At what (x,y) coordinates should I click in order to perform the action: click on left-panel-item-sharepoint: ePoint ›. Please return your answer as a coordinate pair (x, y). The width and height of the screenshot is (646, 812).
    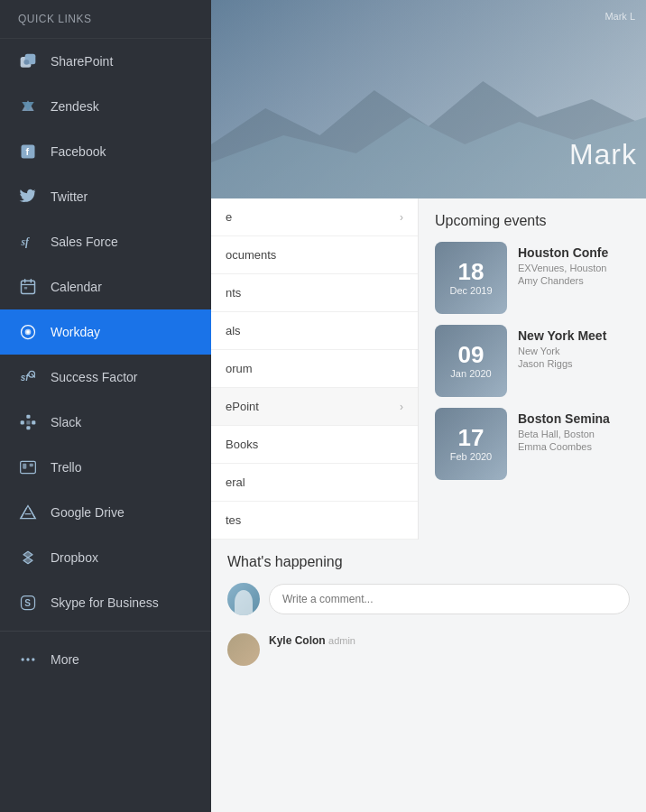
    Looking at the image, I should click on (314, 407).